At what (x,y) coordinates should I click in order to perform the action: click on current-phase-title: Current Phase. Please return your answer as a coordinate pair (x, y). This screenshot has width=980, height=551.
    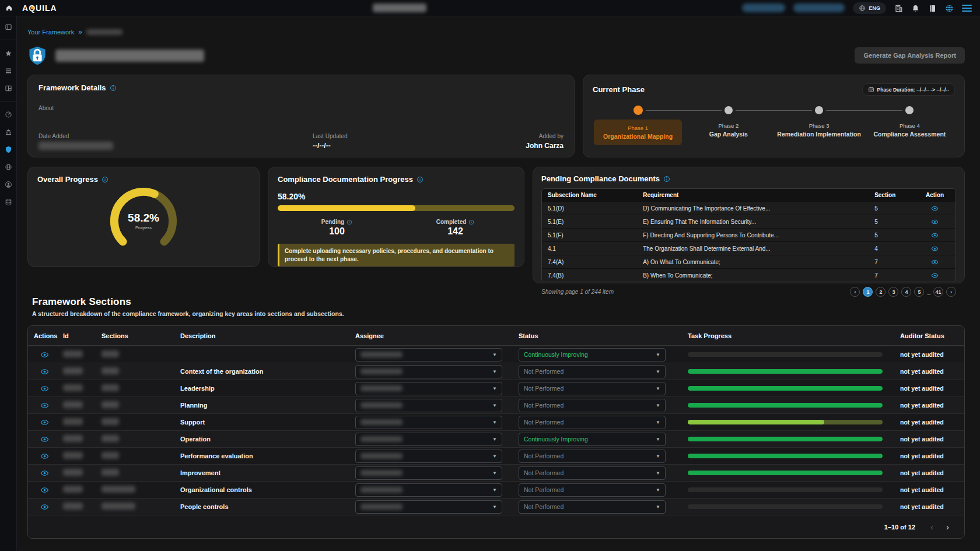
    Looking at the image, I should click on (618, 90).